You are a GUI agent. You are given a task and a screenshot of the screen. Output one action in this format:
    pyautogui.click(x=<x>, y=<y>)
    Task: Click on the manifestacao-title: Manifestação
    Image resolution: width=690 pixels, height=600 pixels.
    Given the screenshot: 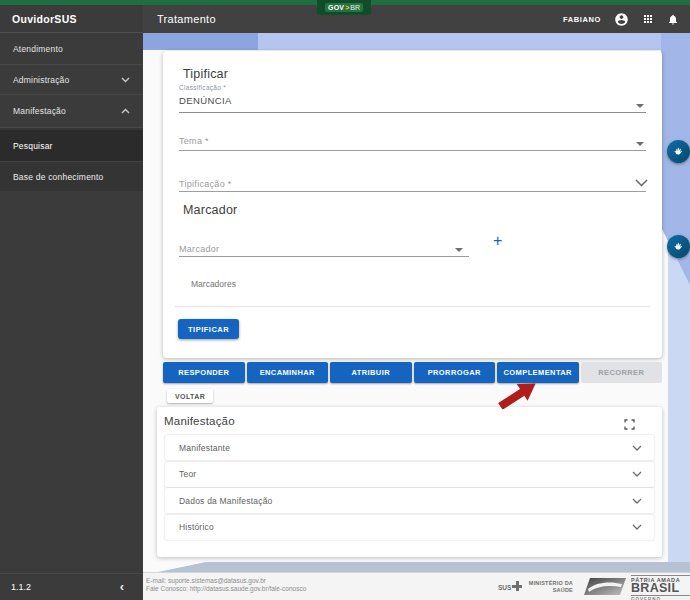 What is the action you would take?
    pyautogui.click(x=200, y=421)
    